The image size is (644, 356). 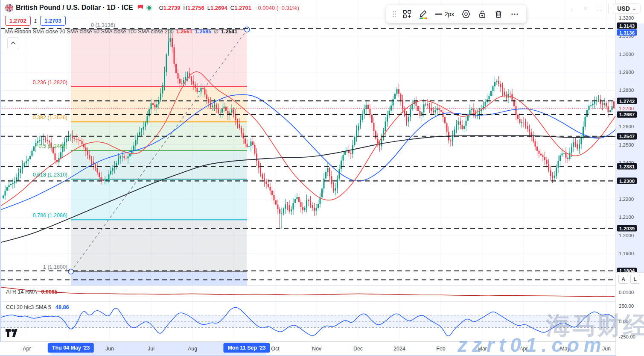 What do you see at coordinates (74, 8) in the screenshot?
I see `symbol-title: British Pound / U.S. Dollar · 1D · ICE` at bounding box center [74, 8].